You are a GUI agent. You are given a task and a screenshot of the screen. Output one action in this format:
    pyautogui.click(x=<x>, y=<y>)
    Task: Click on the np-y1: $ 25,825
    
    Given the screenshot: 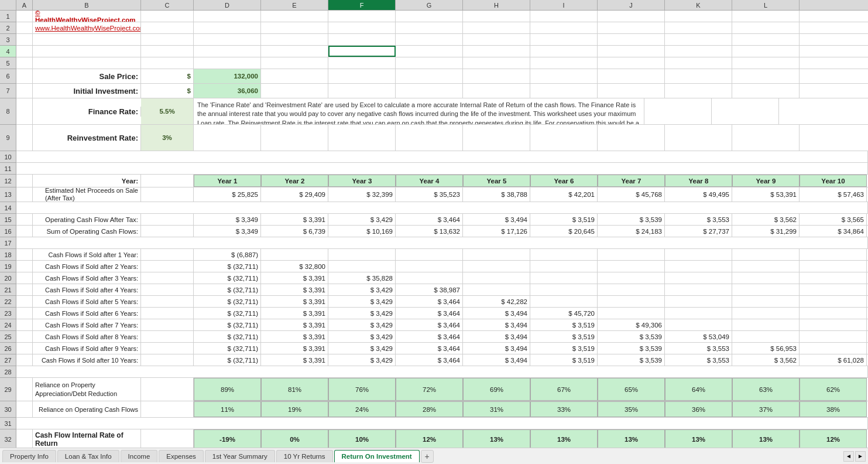 What is the action you would take?
    pyautogui.click(x=227, y=195)
    